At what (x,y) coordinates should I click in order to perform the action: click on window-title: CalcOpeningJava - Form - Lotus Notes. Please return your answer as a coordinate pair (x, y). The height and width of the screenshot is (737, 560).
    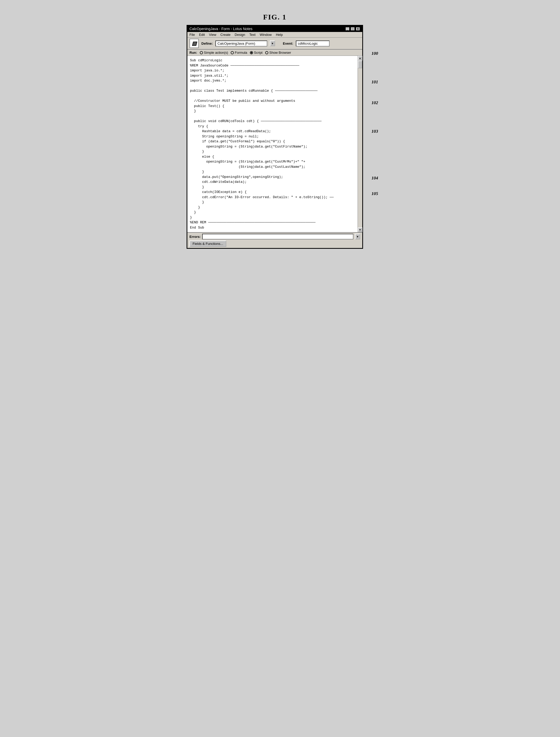
    Looking at the image, I should click on (221, 29).